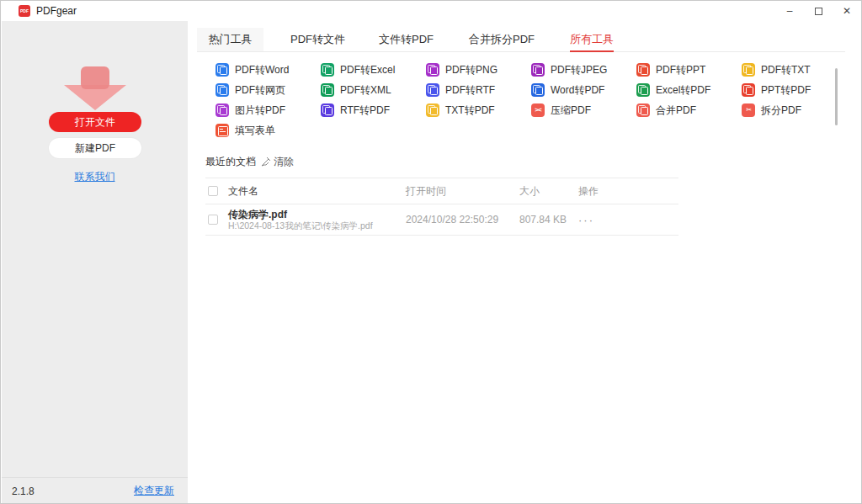  What do you see at coordinates (521, 40) in the screenshot?
I see `tool-tabs: 热门工具 PDF转文件 文件转PDF 合并拆分PDF 所有工具` at bounding box center [521, 40].